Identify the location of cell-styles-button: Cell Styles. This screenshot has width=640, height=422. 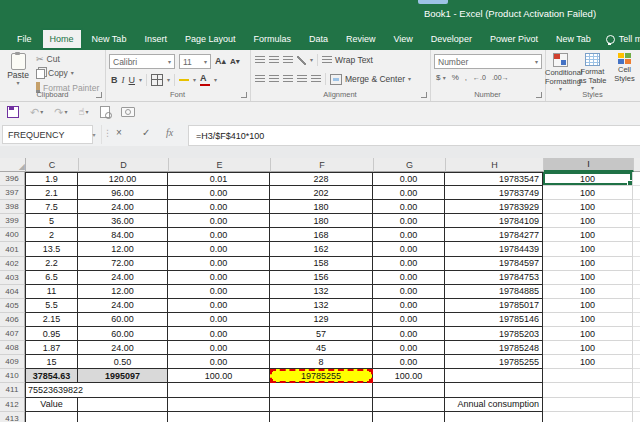
(624, 68).